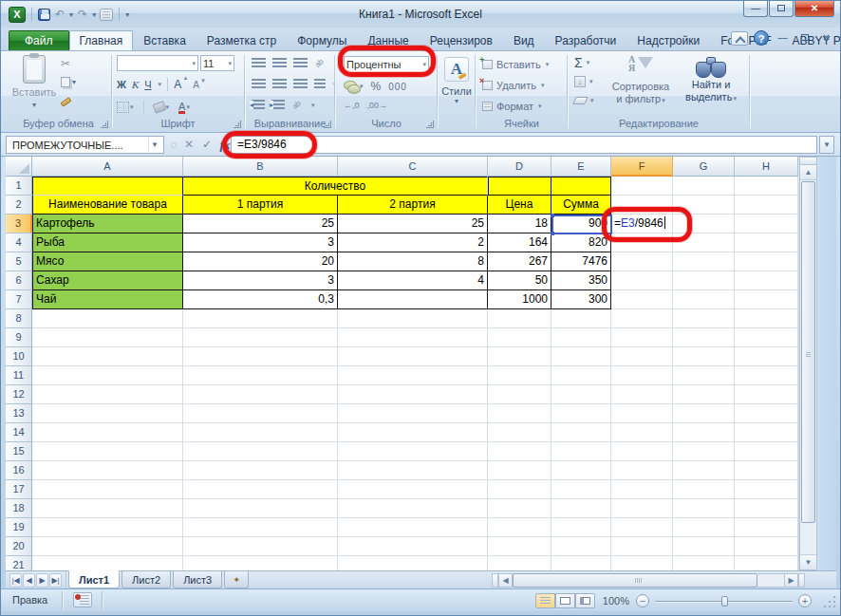 The width and height of the screenshot is (841, 616). Describe the element at coordinates (767, 564) in the screenshot. I see `cell-h21` at that location.